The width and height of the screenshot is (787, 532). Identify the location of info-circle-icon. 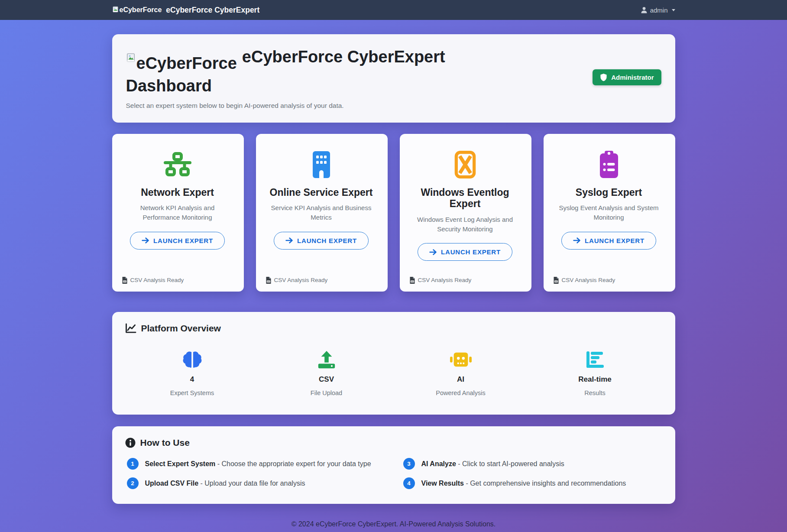
(130, 443).